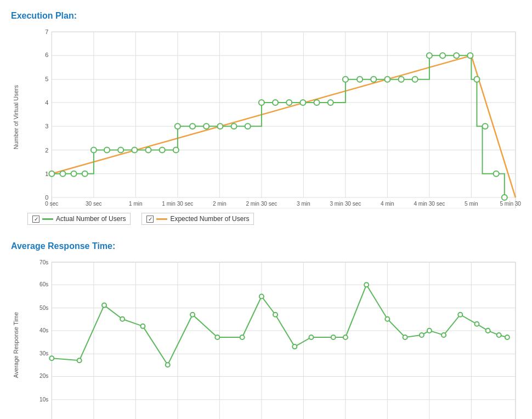 Image resolution: width=532 pixels, height=419 pixels. I want to click on svg-text: 0 sec, so click(52, 204).